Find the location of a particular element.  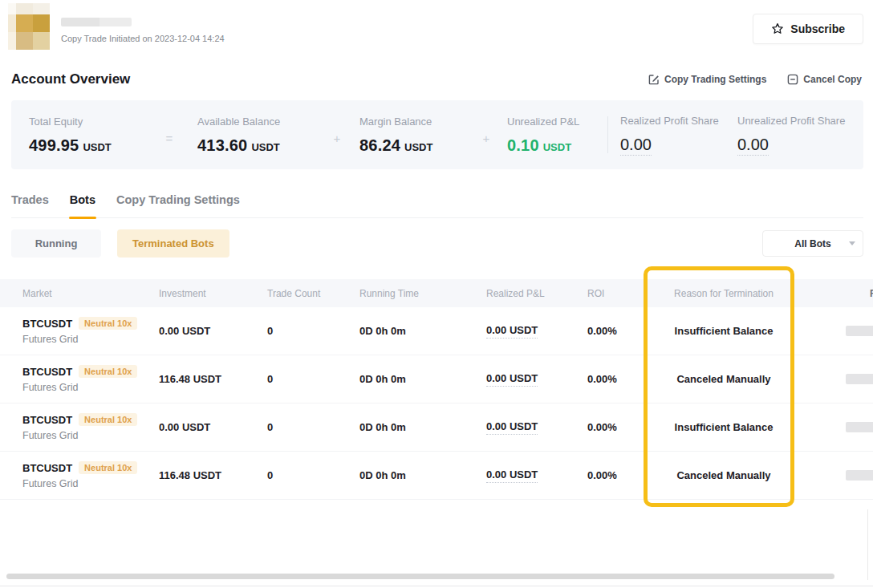

account-stats-panel: Total Equity 499.95USDT = Available Bala… is located at coordinates (437, 135).